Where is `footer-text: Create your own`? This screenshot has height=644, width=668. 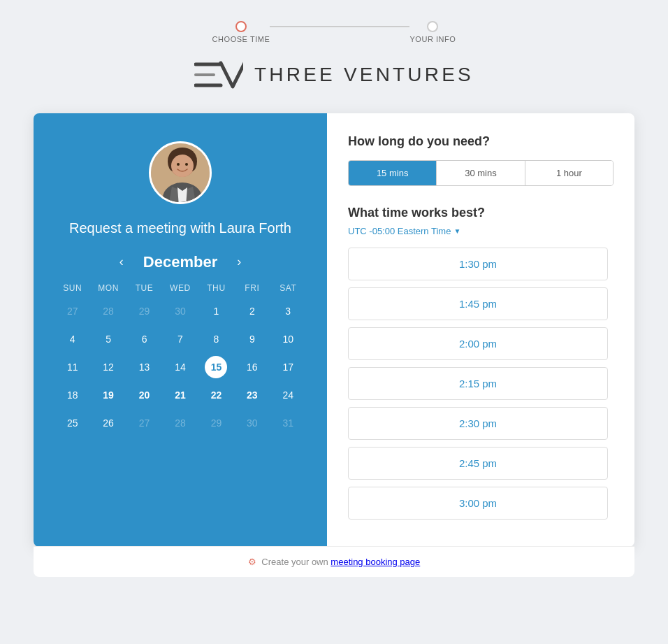
footer-text: Create your own is located at coordinates (296, 562).